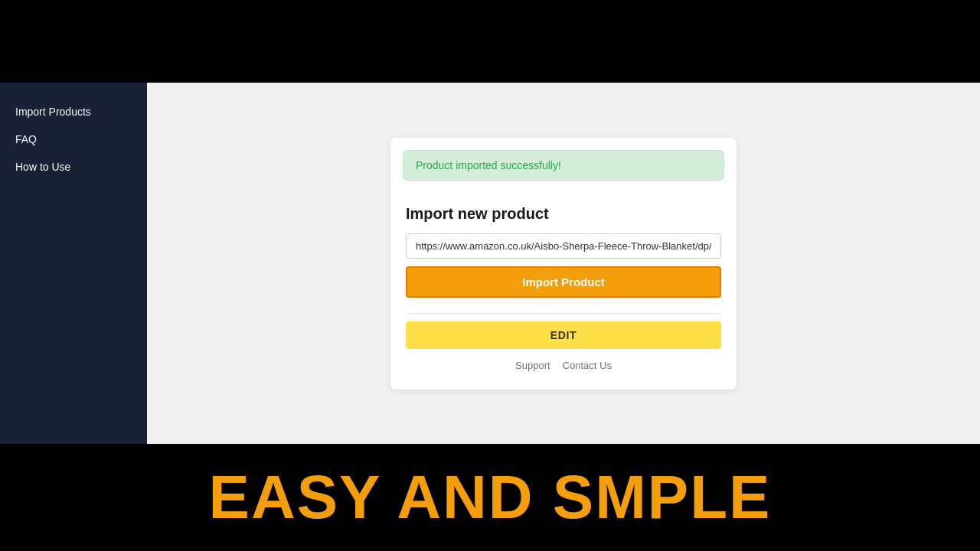 This screenshot has height=551, width=980. I want to click on tagline: EASY AND SMPLE, so click(490, 497).